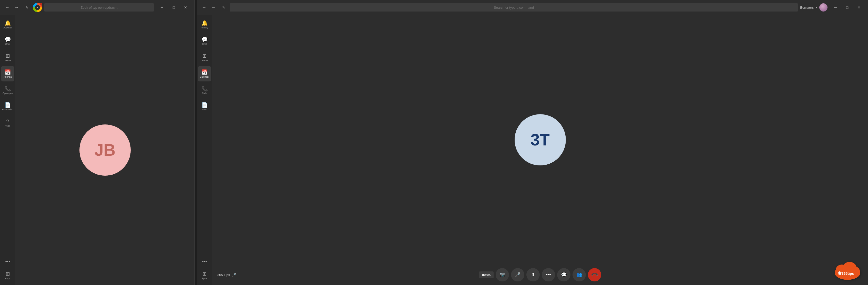 This screenshot has height=285, width=868. Describe the element at coordinates (836, 7) in the screenshot. I see `right-minimize-button: ─` at that location.